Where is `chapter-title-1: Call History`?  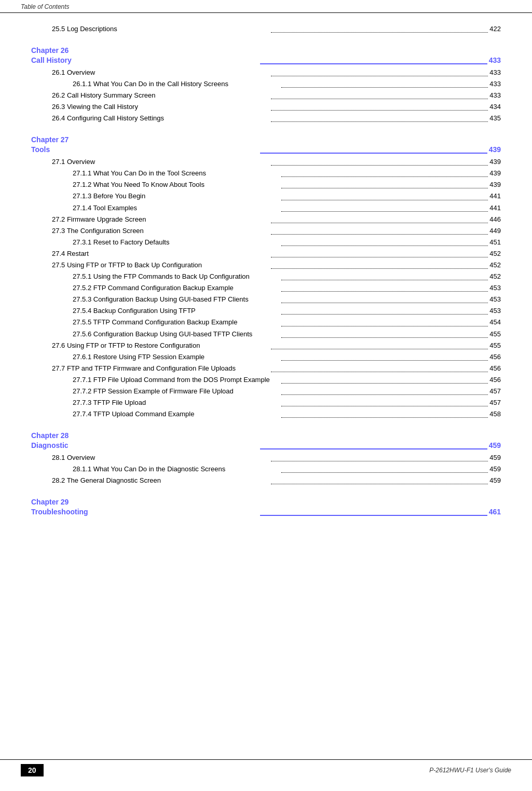 chapter-title-1: Call History is located at coordinates (145, 61).